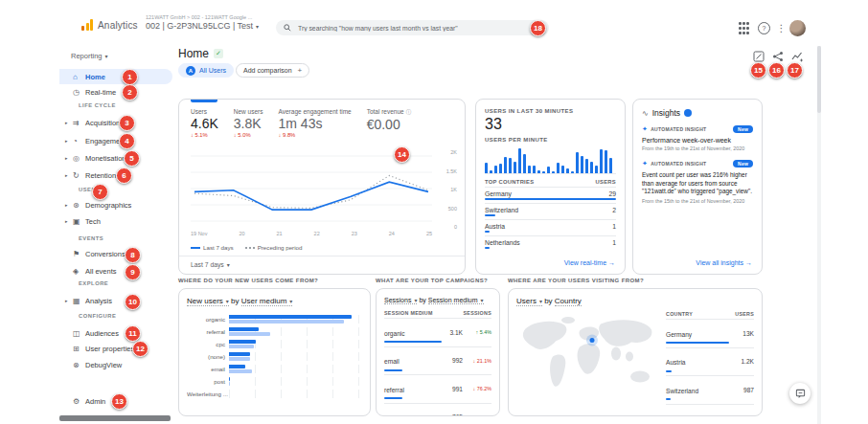  What do you see at coordinates (400, 301) in the screenshot?
I see `metric-dropdown: Sessions` at bounding box center [400, 301].